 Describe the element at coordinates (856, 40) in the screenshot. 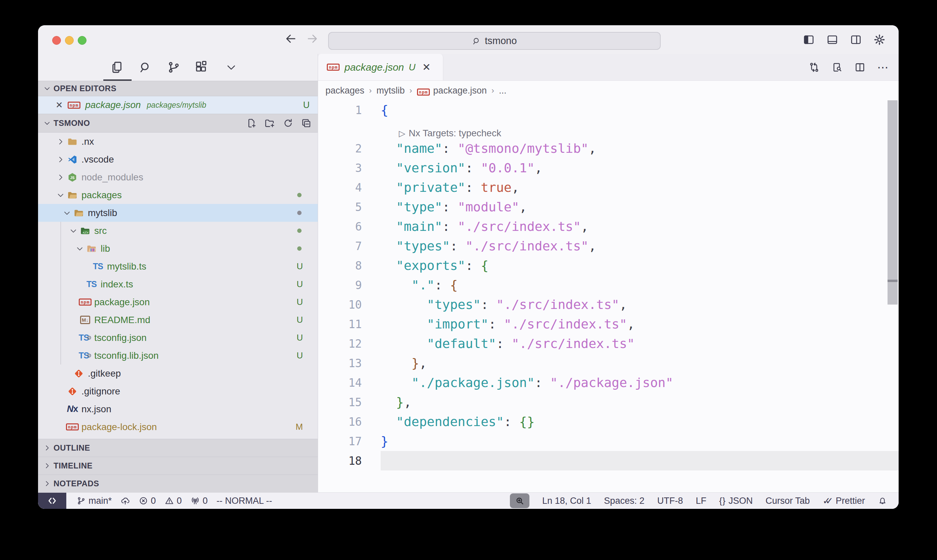

I see `layout-sidebar-right-icon` at that location.